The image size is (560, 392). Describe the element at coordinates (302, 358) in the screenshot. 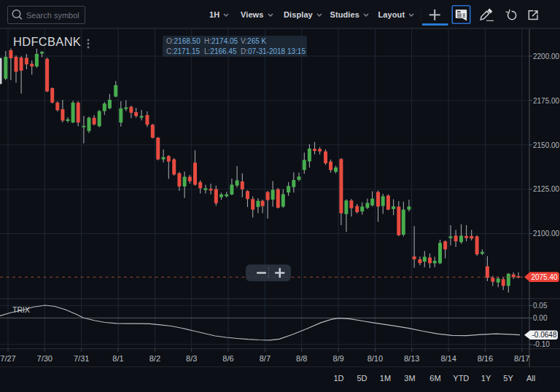

I see `svg-text: 8/8` at that location.